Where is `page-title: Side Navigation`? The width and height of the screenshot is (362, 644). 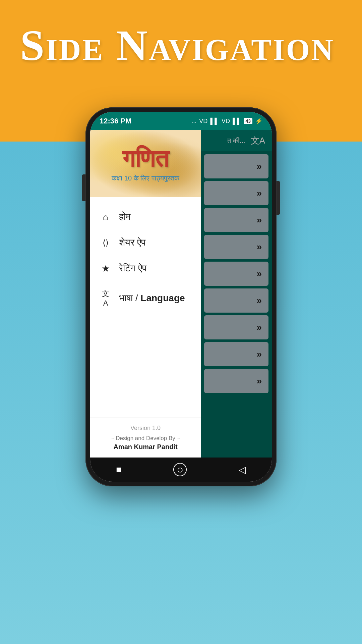 page-title: Side Navigation is located at coordinates (181, 45).